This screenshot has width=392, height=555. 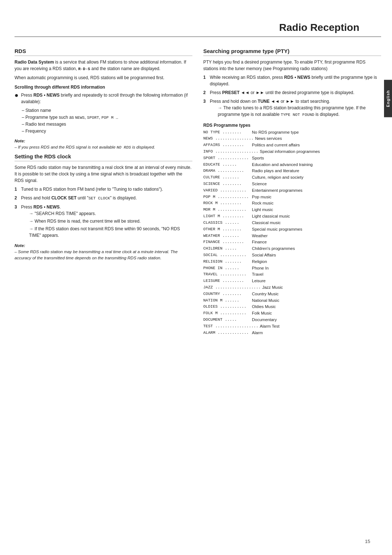 I want to click on pty-code-country: COUNTRY ........, so click(x=227, y=294).